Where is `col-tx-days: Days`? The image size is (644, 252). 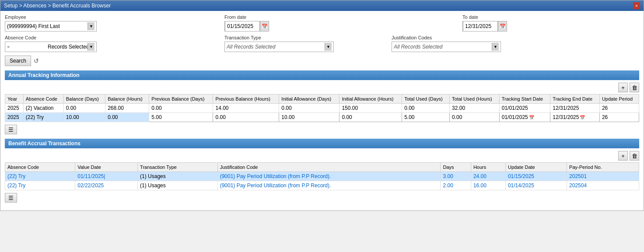
col-tx-days: Days is located at coordinates (456, 167).